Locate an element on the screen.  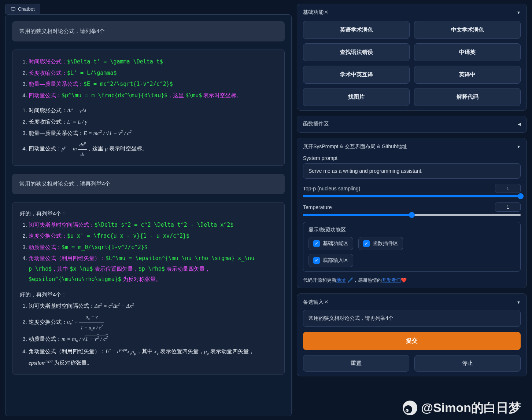
system-prompt-label: System prompt is located at coordinates (412, 158).